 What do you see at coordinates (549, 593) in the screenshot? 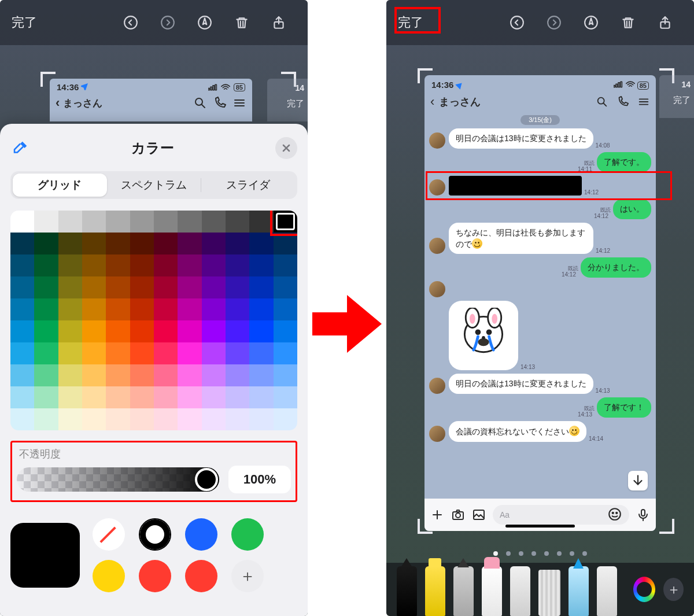
I see `ruler-tool` at bounding box center [549, 593].